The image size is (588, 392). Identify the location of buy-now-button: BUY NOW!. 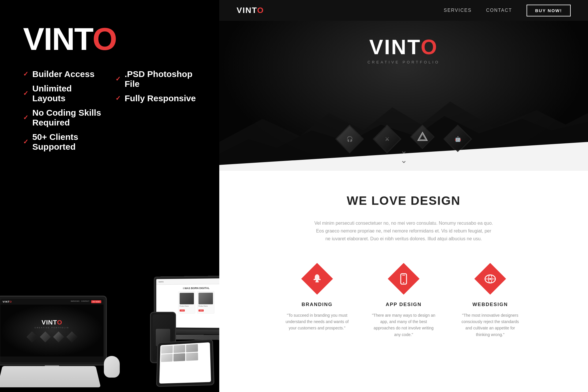
(549, 10).